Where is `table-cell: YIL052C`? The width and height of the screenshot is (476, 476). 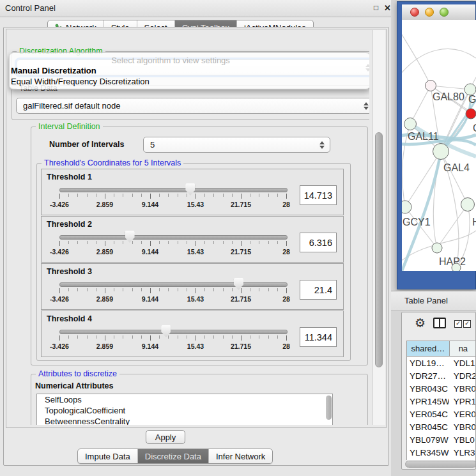 table-cell: YIL052C is located at coordinates (428, 459).